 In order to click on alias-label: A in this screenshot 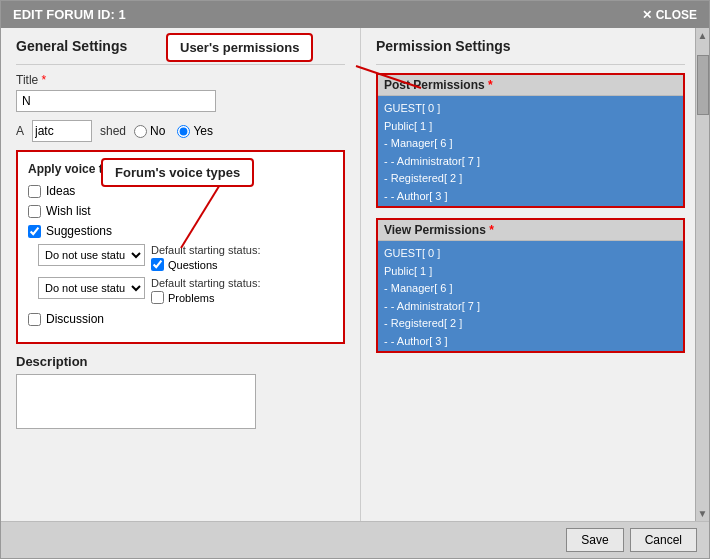, I will do `click(20, 131)`.